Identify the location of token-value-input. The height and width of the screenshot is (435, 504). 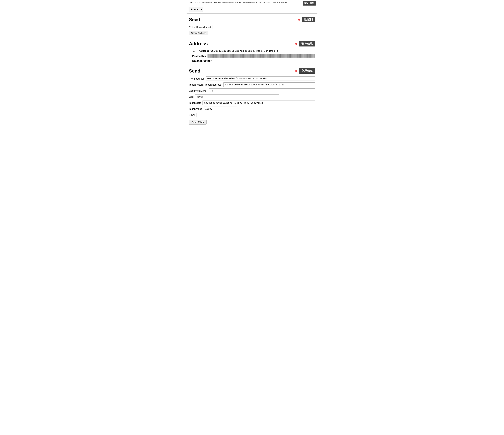
(220, 109).